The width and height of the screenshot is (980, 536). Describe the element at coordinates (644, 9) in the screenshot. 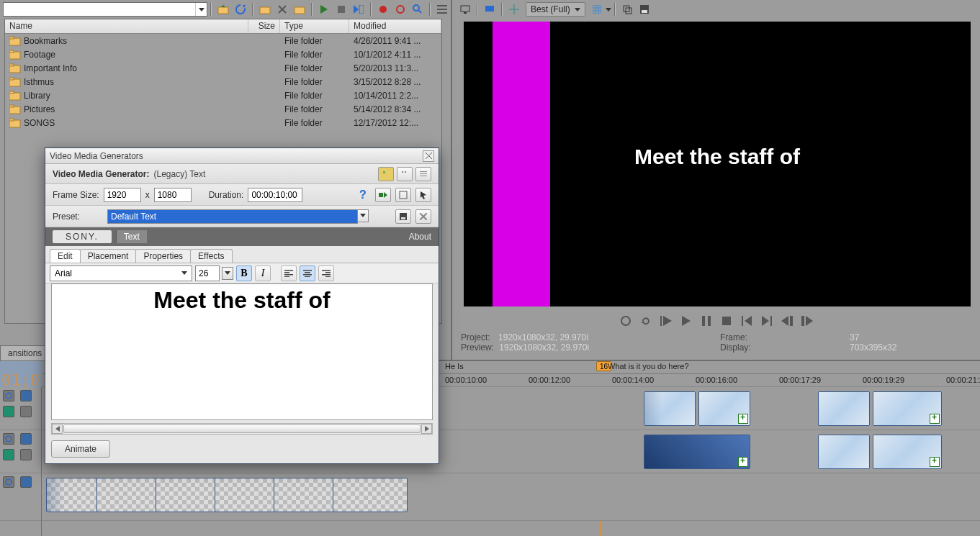

I see `save-snapshot-button` at that location.